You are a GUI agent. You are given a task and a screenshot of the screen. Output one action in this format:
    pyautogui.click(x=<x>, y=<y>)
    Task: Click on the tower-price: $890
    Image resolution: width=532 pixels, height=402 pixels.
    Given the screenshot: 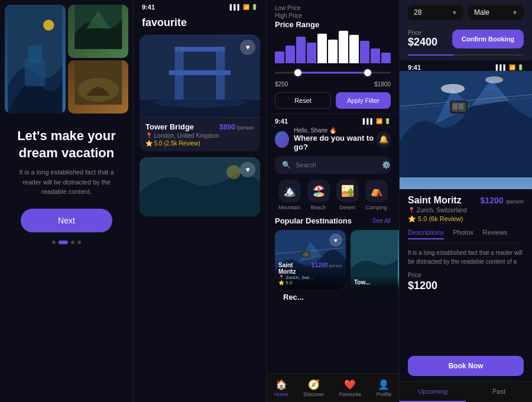 What is the action you would take?
    pyautogui.click(x=227, y=127)
    